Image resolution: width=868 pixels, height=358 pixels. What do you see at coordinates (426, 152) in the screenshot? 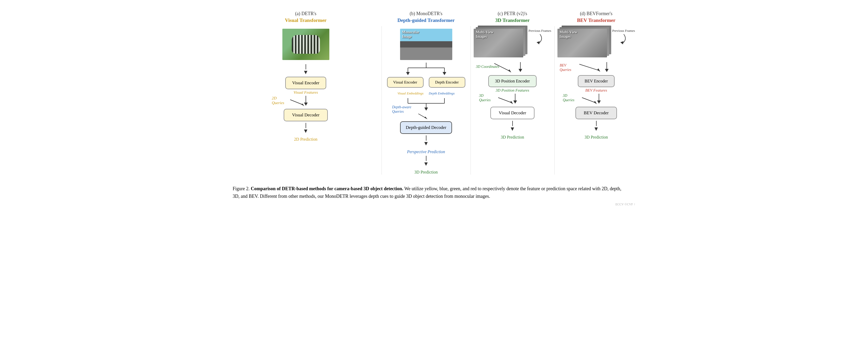
I see `col-b-perspective: Perspective Prediction` at bounding box center [426, 152].